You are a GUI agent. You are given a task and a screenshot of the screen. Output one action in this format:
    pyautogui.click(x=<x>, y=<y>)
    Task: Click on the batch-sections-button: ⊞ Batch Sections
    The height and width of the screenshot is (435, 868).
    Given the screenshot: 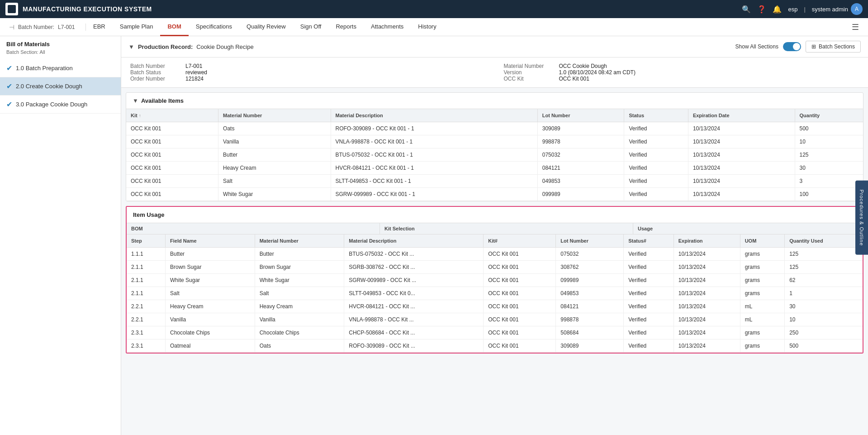 What is the action you would take?
    pyautogui.click(x=833, y=47)
    